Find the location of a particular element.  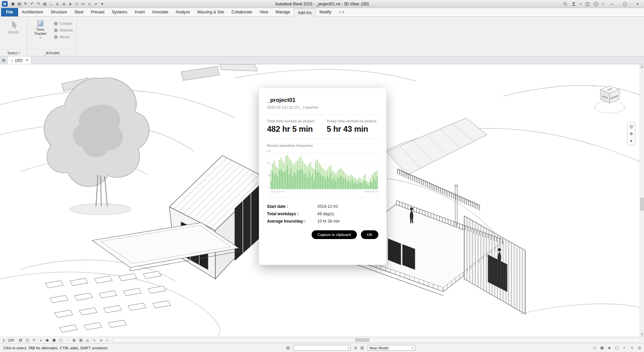

print-icon: ▥ is located at coordinates (45, 4).